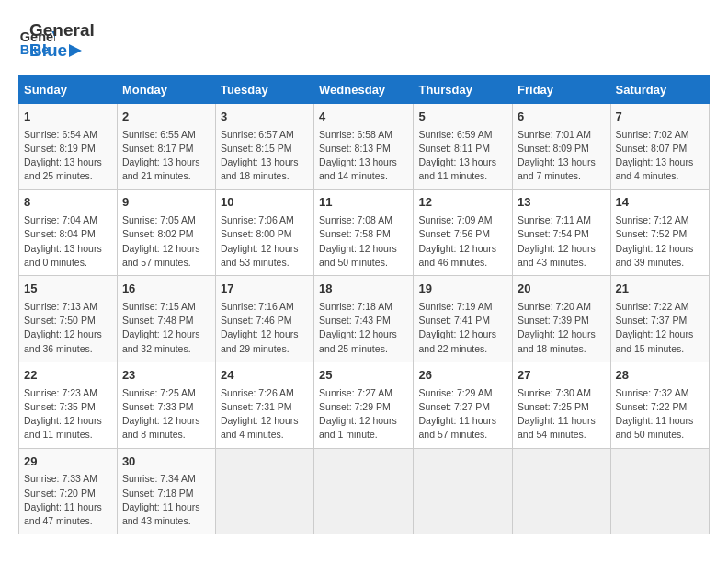  What do you see at coordinates (68, 289) in the screenshot?
I see `day-number: 15` at bounding box center [68, 289].